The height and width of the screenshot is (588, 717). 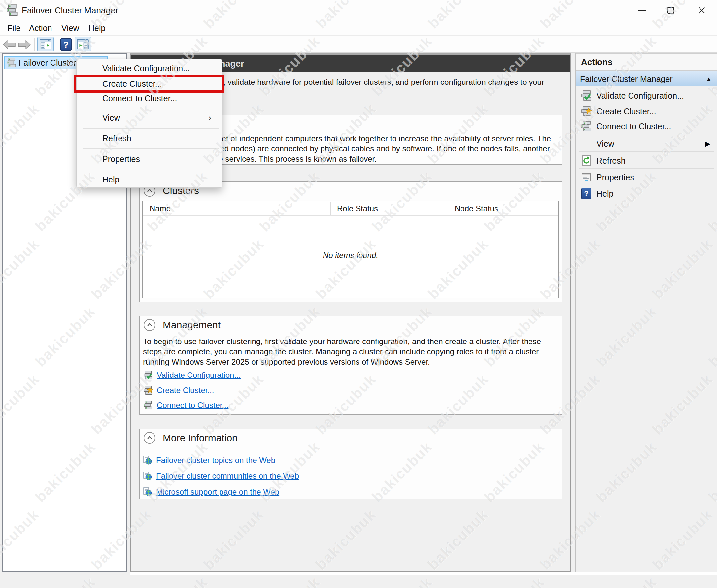 What do you see at coordinates (350, 365) in the screenshot?
I see `management-section: Management To begin to use failover clus…` at bounding box center [350, 365].